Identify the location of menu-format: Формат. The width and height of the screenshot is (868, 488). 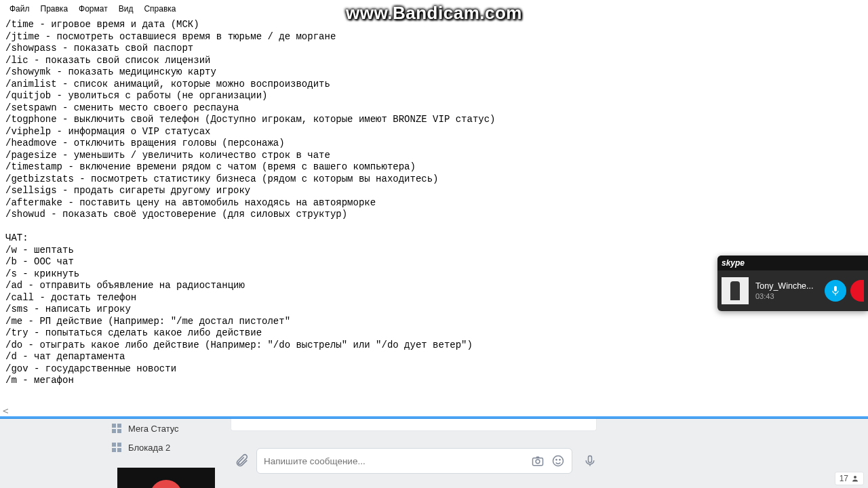
(94, 9).